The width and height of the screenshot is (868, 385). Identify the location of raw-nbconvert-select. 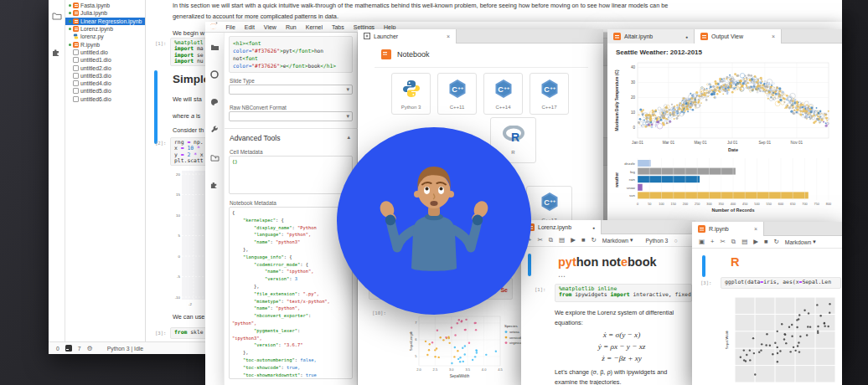
(291, 116).